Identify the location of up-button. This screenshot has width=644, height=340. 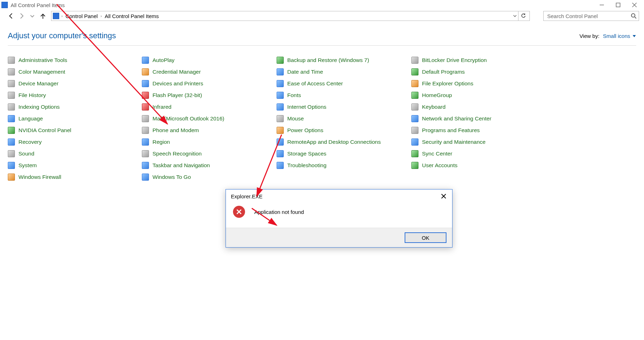
(43, 16).